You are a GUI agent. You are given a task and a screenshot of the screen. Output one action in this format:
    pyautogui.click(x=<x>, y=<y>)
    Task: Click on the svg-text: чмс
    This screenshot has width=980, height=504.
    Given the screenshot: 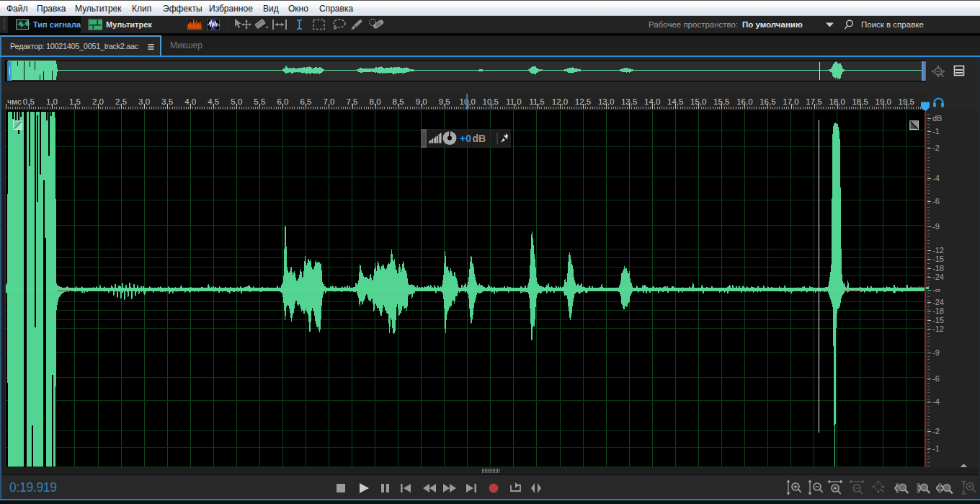 What is the action you would take?
    pyautogui.click(x=14, y=102)
    